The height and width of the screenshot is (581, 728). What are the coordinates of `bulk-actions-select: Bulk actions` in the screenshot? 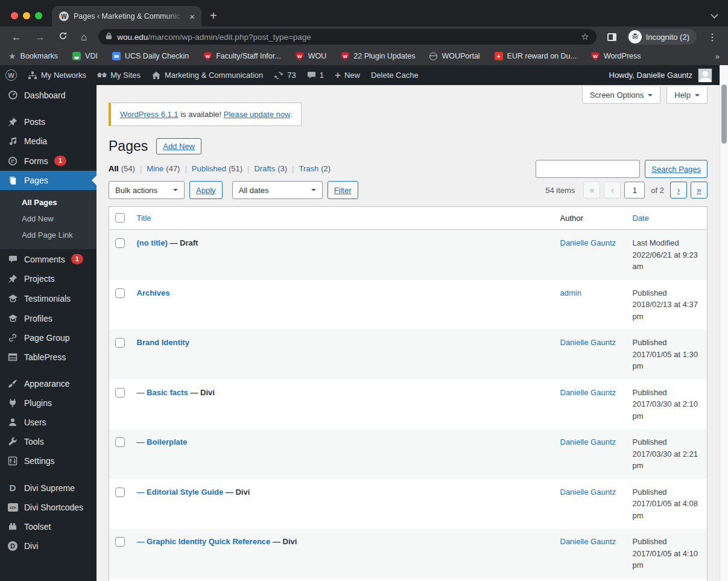 It's located at (147, 190).